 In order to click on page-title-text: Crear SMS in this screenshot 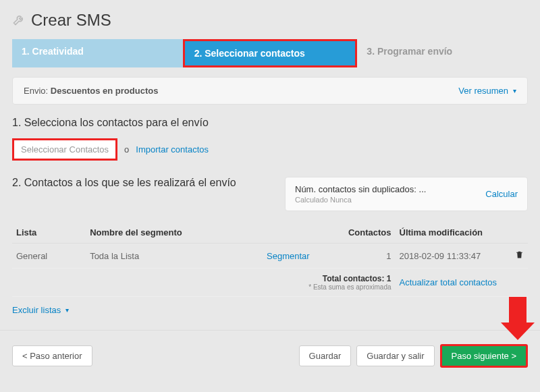, I will do `click(72, 20)`.